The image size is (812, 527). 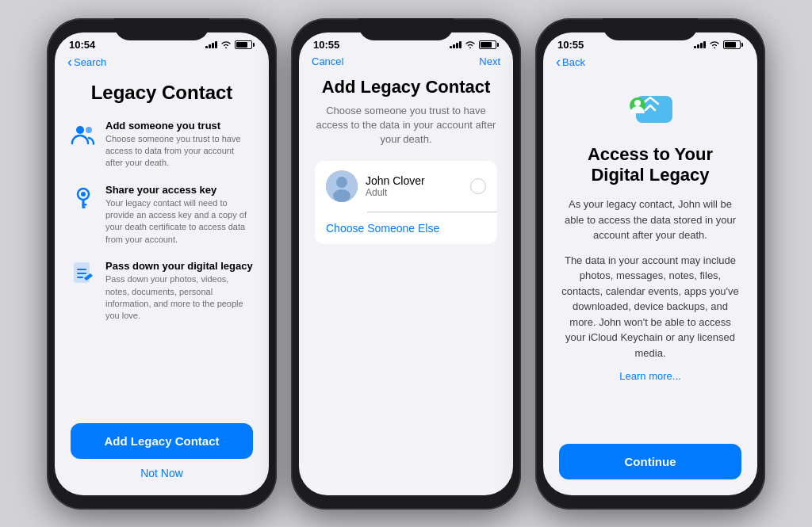 What do you see at coordinates (179, 292) in the screenshot?
I see `feature-3-text: Pass down your digital legacy Pass down …` at bounding box center [179, 292].